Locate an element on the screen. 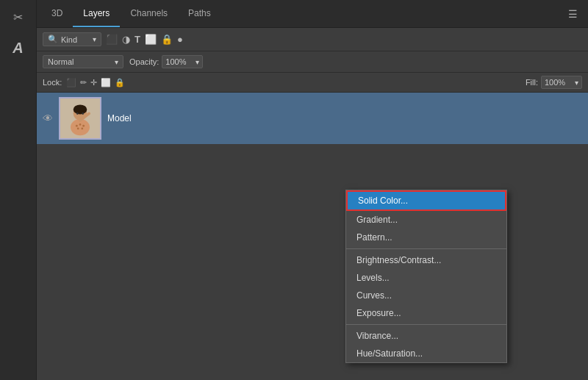 The height and width of the screenshot is (380, 588). tab-channels: Channels is located at coordinates (148, 13).